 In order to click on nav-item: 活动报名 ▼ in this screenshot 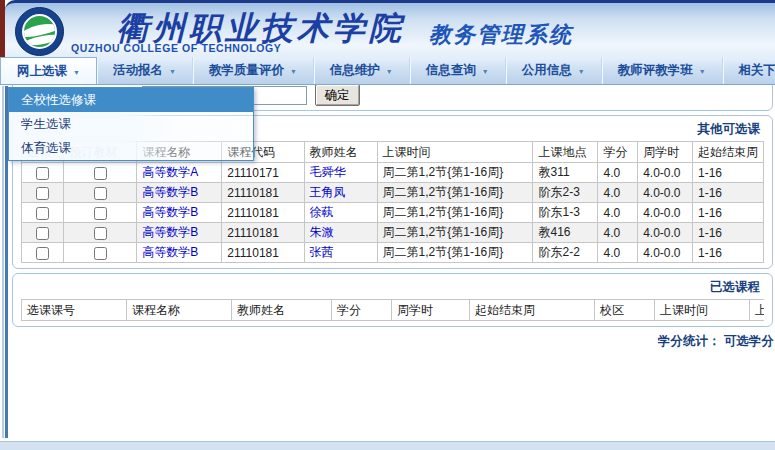, I will do `click(145, 70)`.